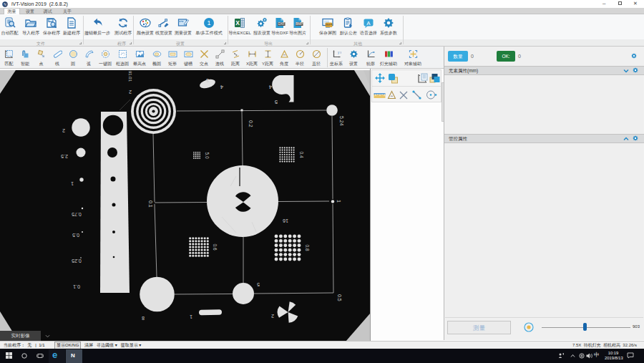  Describe the element at coordinates (208, 155) in the screenshot. I see `svg-text: 5.0` at that location.